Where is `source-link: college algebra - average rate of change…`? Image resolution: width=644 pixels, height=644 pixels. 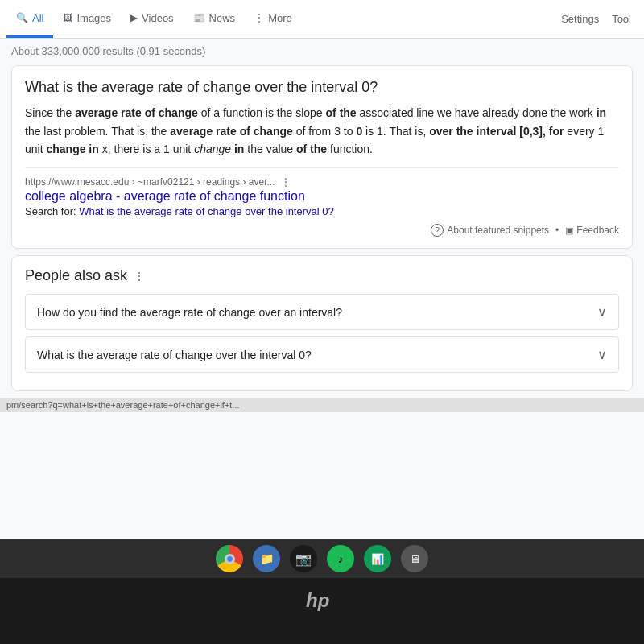
source-link: college algebra - average rate of change… is located at coordinates (322, 196).